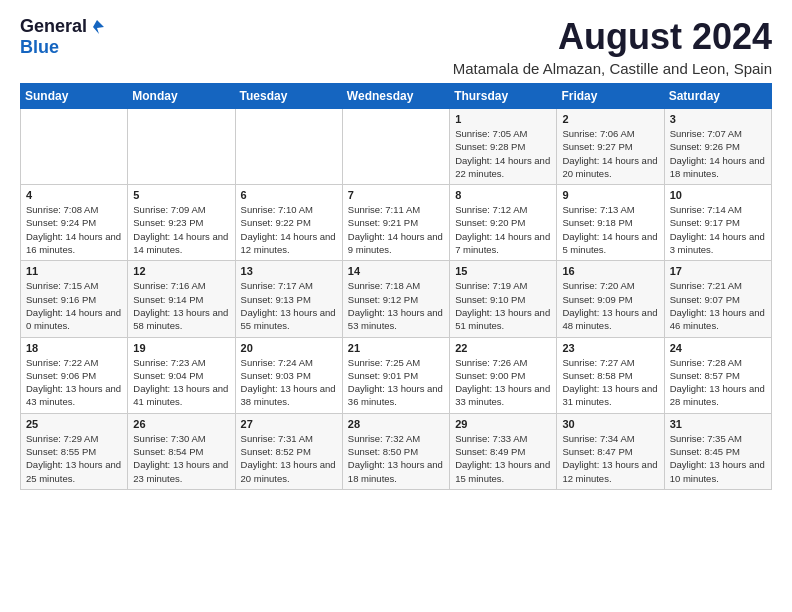 The width and height of the screenshot is (792, 612). What do you see at coordinates (718, 348) in the screenshot?
I see `day-number: 24` at bounding box center [718, 348].